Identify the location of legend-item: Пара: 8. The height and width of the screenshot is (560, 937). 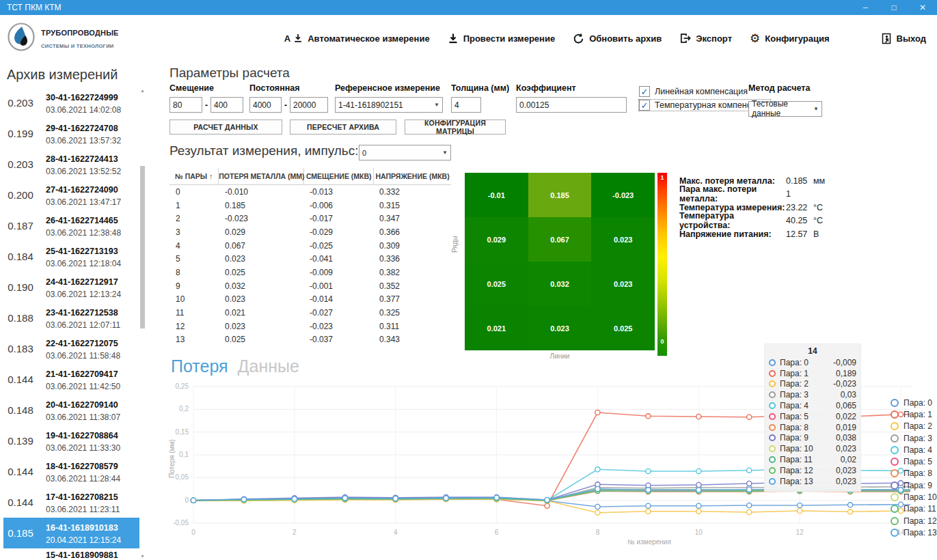
(914, 474).